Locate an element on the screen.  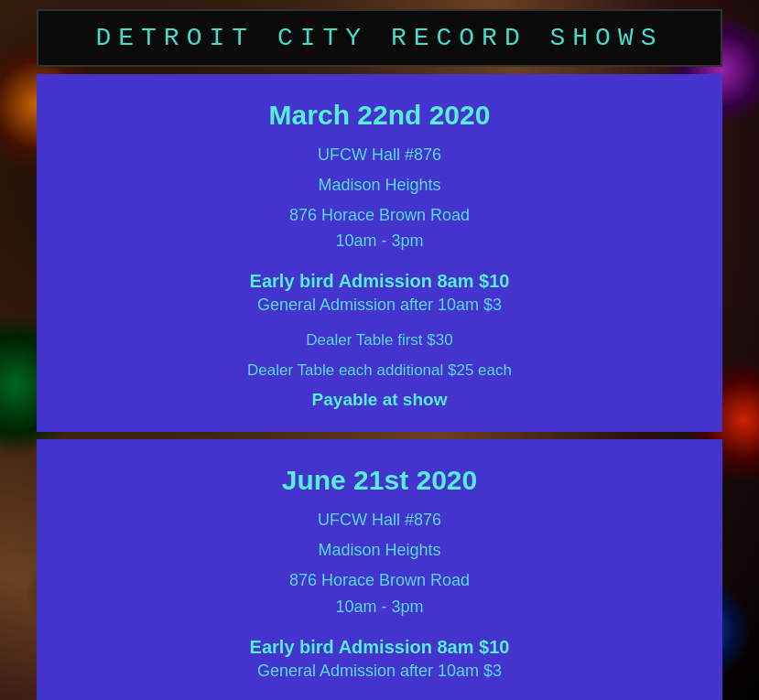
general-admission-june: General Admission after 10am $3 is located at coordinates (379, 672).